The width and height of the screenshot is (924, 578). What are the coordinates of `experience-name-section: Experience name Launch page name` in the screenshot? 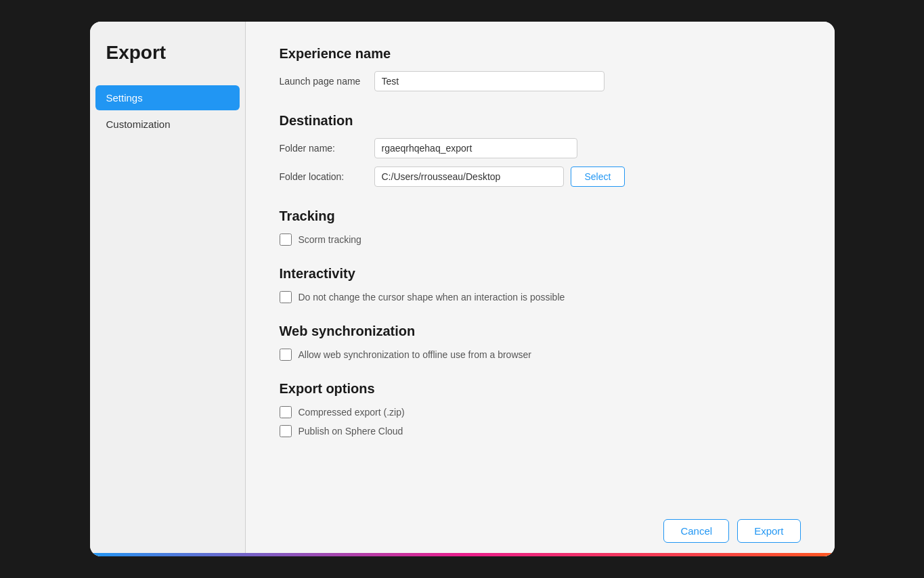 It's located at (540, 73).